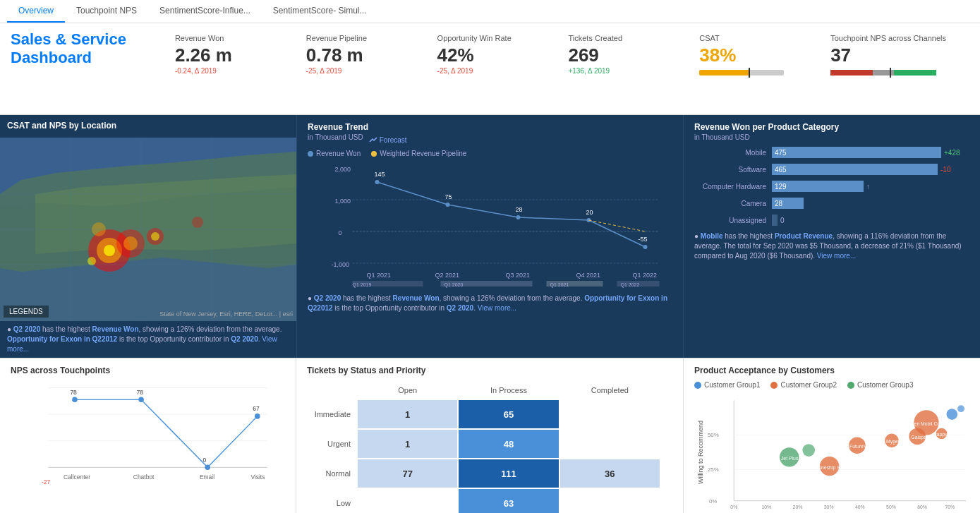 This screenshot has width=980, height=513. What do you see at coordinates (610, 55) in the screenshot?
I see `kpi-value-tickets-created: 269` at bounding box center [610, 55].